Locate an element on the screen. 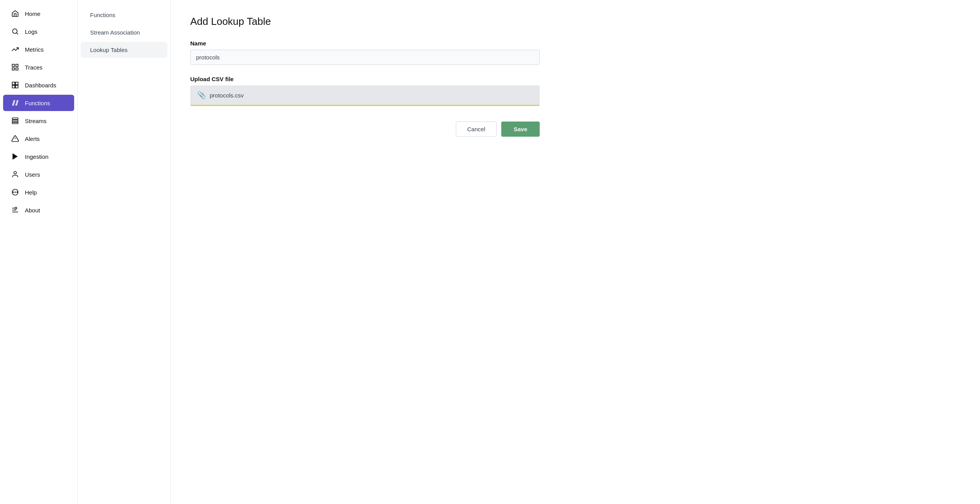 The height and width of the screenshot is (504, 980). sidebar-item-traces-label: Traces is located at coordinates (33, 68).